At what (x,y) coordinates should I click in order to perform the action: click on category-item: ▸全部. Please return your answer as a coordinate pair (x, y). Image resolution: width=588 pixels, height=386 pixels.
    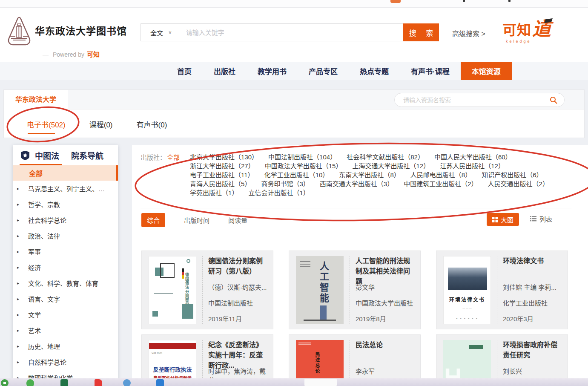
    Looking at the image, I should click on (66, 173).